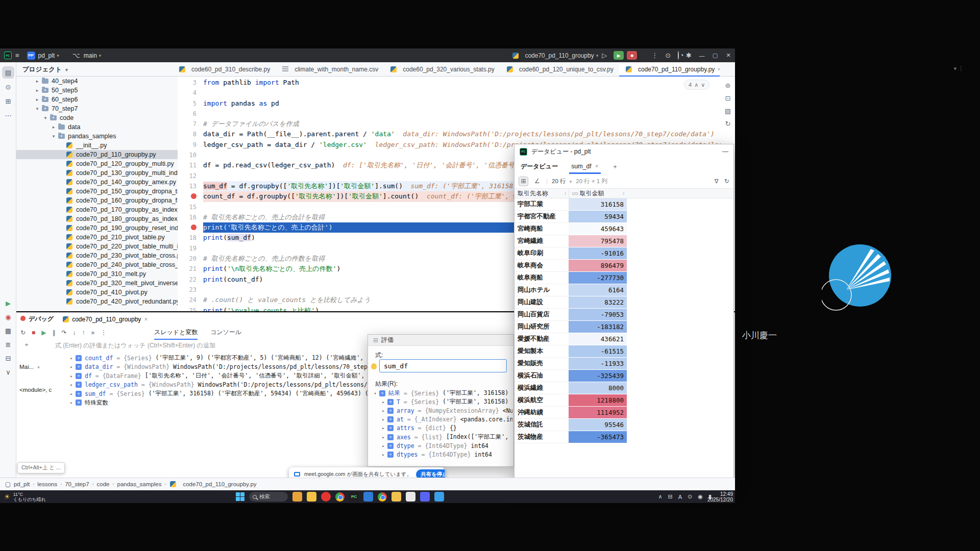 The width and height of the screenshot is (980, 551). Describe the element at coordinates (700, 497) in the screenshot. I see `tray-bluetooth-icon: ◉` at that location.